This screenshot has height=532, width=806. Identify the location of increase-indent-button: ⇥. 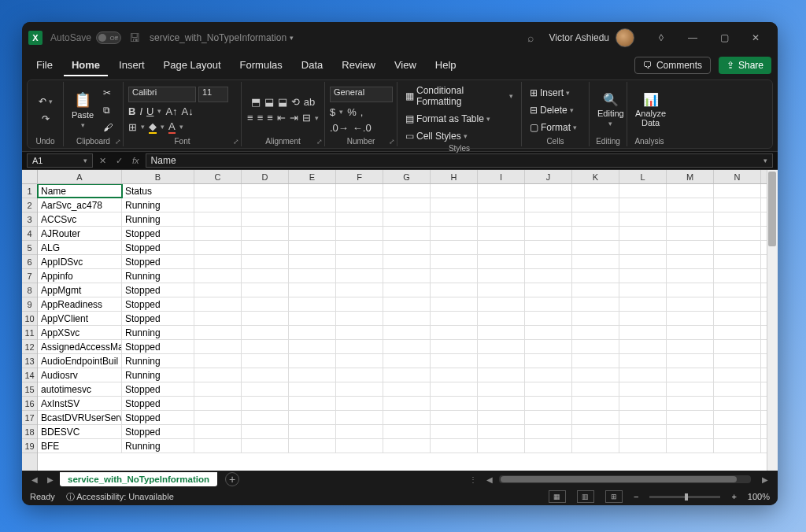
(294, 118).